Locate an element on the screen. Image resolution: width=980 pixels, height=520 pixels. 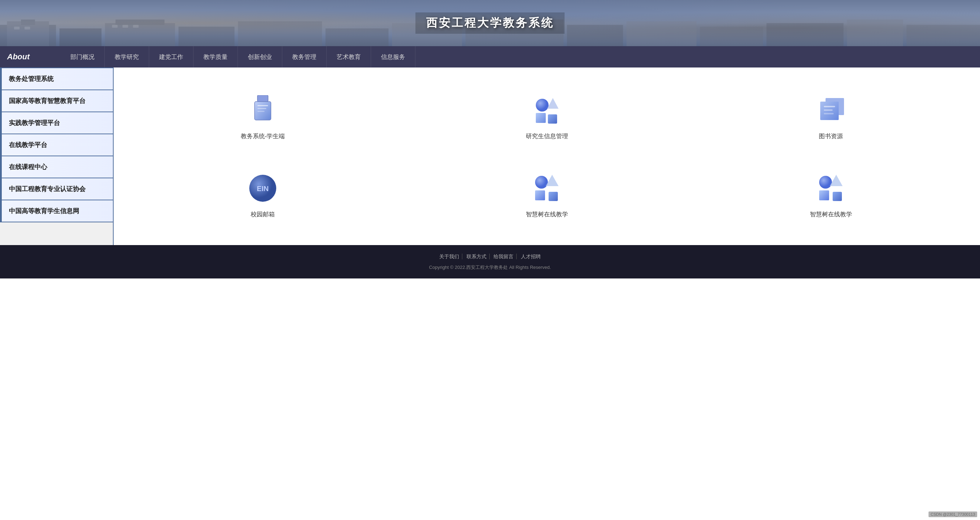
sidebar-item-course: 在线课程中心 is located at coordinates (56, 167).